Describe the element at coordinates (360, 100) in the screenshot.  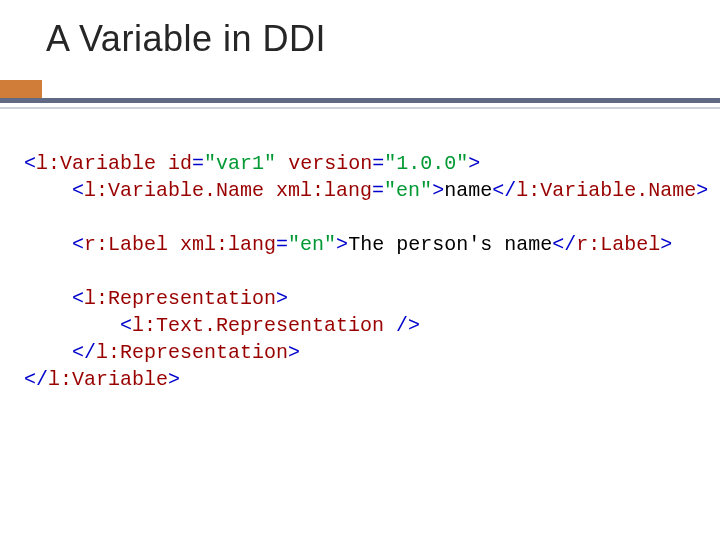
I see `rule-thick` at that location.